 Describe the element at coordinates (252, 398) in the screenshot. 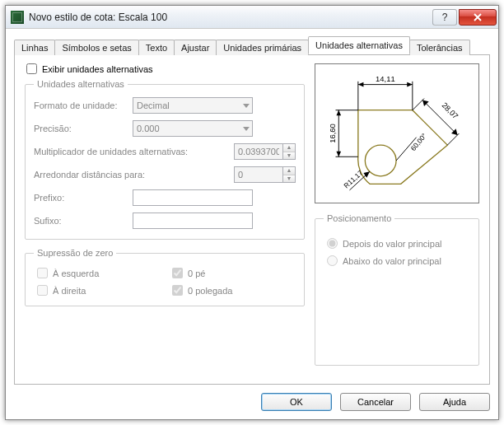

I see `button-bar: OK Cancelar Ajuda` at that location.